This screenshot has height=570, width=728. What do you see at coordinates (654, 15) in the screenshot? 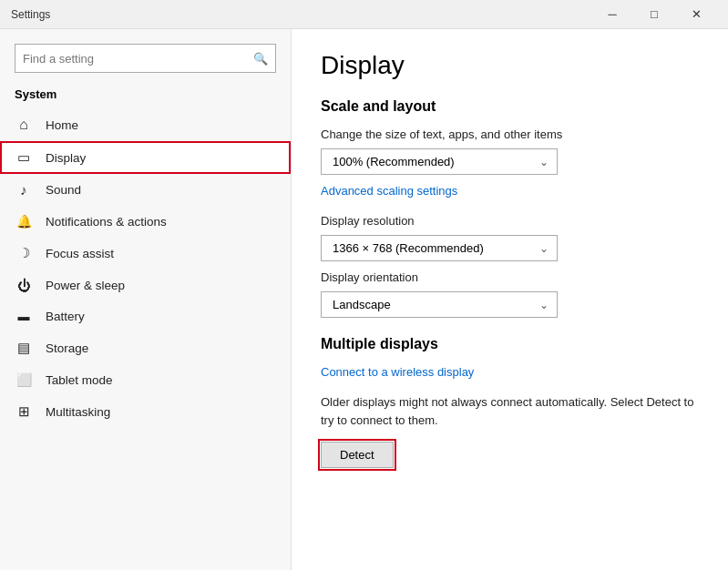
I see `window-controls: ─ □ ✕` at bounding box center [654, 15].